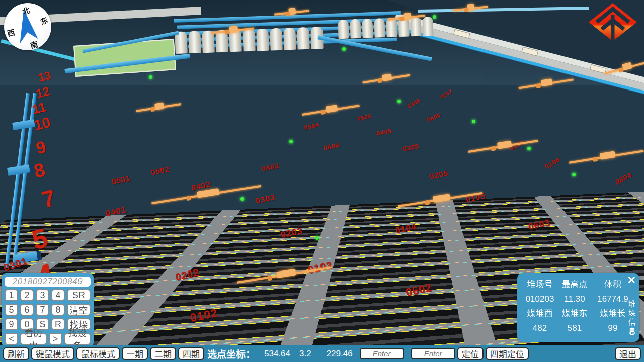 Image resolution: width=644 pixels, height=362 pixels. Describe the element at coordinates (552, 163) in the screenshot. I see `pile-id-label: 0106` at that location.